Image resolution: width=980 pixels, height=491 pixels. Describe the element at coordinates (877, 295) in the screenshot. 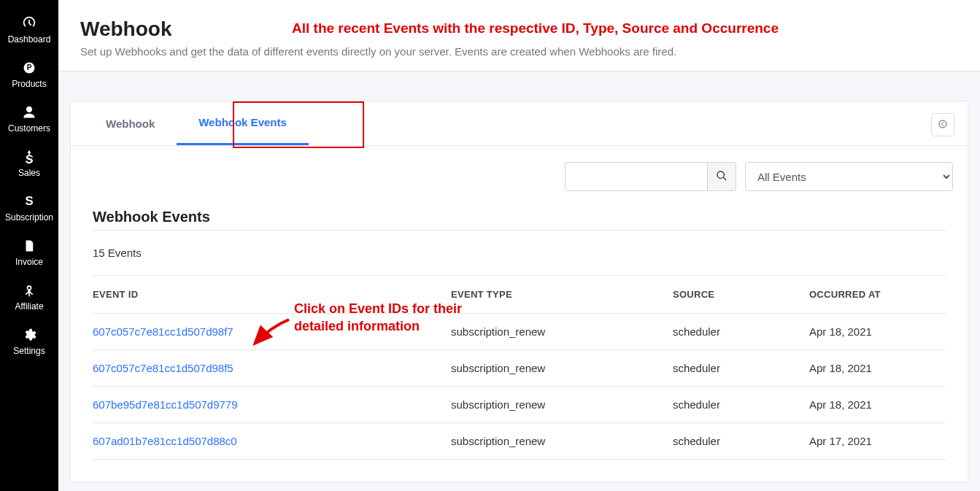

I see `col-occurred-at: OCCURRED AT` at that location.